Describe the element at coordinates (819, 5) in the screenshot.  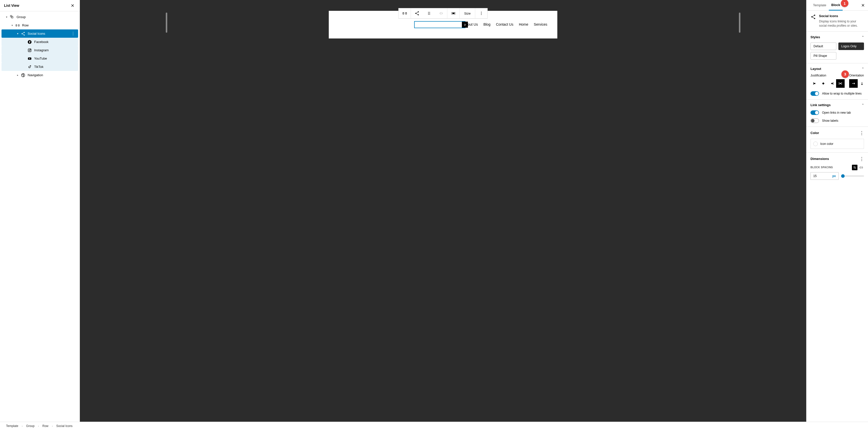
I see `tab-template: Template` at that location.